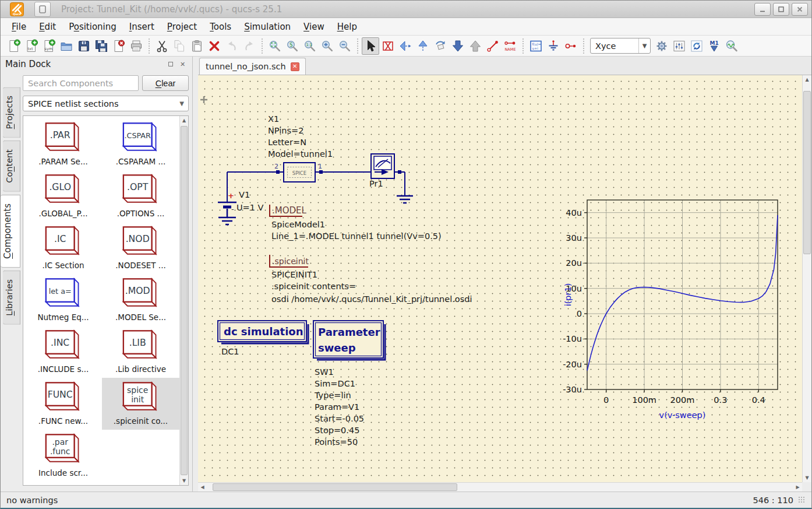 Image resolution: width=812 pixels, height=509 pixels. What do you see at coordinates (732, 46) in the screenshot?
I see `simulate-button` at bounding box center [732, 46].